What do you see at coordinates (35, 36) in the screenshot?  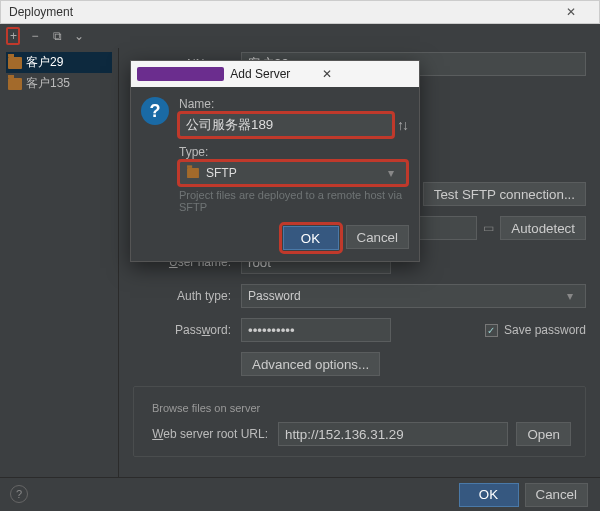 I see `remove-icon: −` at bounding box center [35, 36].